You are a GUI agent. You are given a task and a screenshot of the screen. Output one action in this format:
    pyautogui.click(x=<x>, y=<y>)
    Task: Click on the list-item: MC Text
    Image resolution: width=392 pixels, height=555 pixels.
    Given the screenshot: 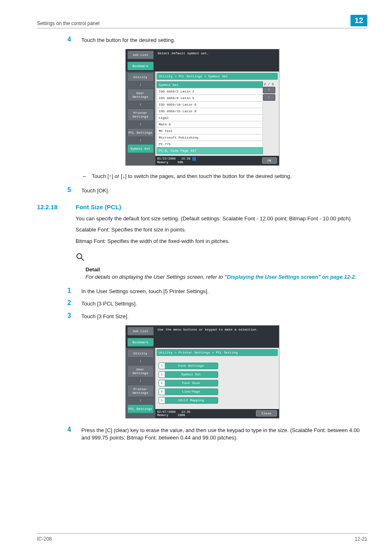 What is the action you would take?
    pyautogui.click(x=210, y=131)
    